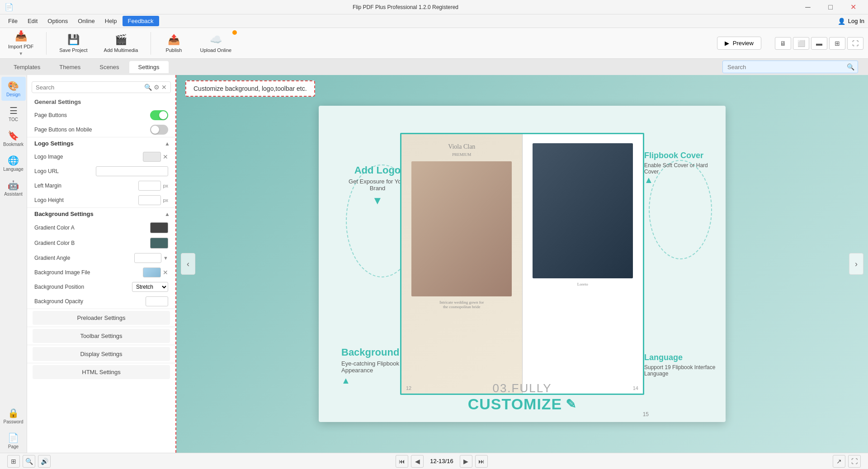  Describe the element at coordinates (29, 461) in the screenshot. I see `zoom-in-button: 🔍` at that location.